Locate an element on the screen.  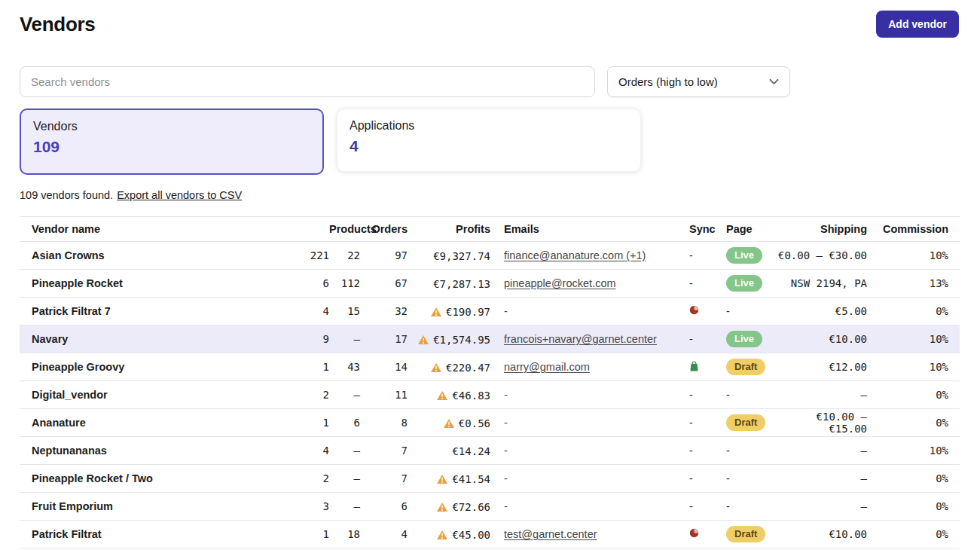
tab-applications: Applications 4 is located at coordinates (489, 140).